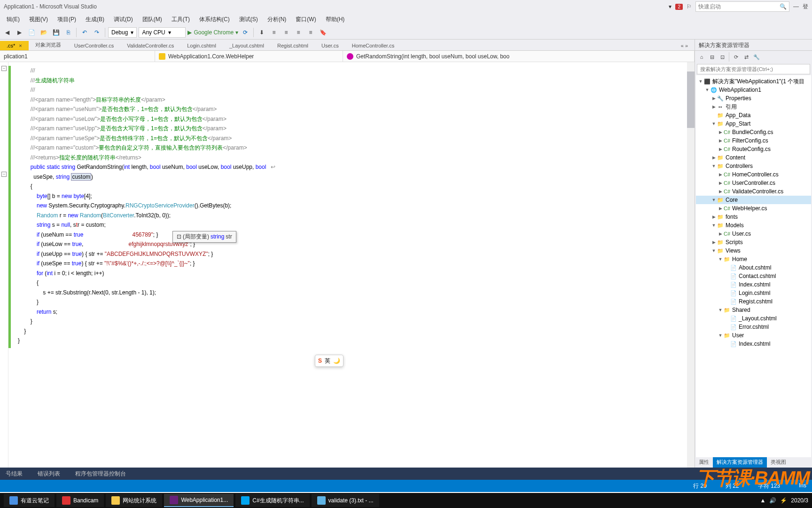  What do you see at coordinates (670, 7) in the screenshot?
I see `flag-icon: ▾` at bounding box center [670, 7].